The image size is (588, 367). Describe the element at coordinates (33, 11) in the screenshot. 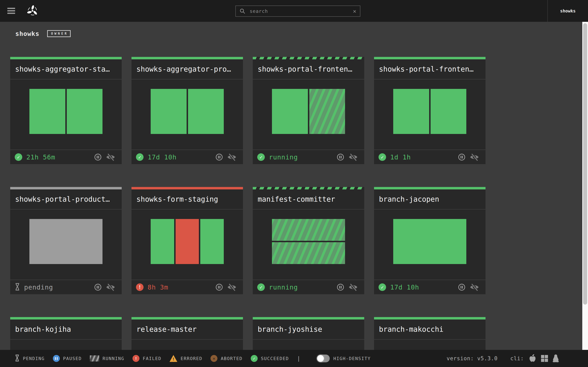

I see `concourse-logo-icon` at that location.